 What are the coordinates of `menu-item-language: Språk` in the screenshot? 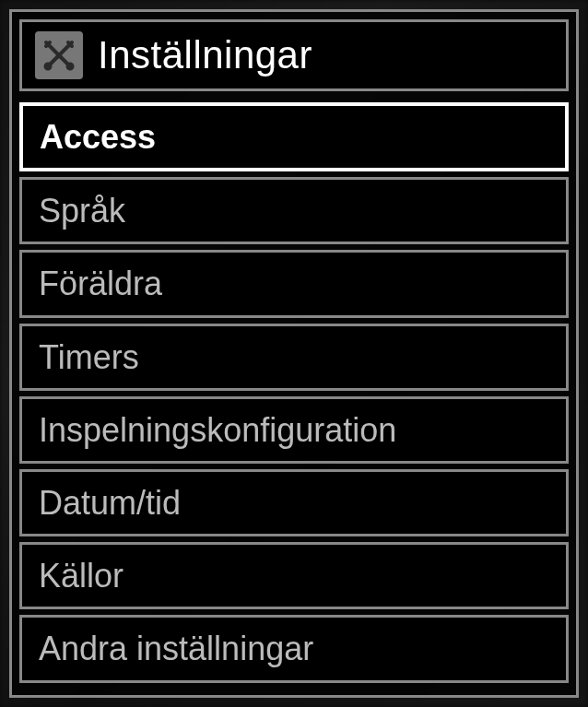 It's located at (294, 210).